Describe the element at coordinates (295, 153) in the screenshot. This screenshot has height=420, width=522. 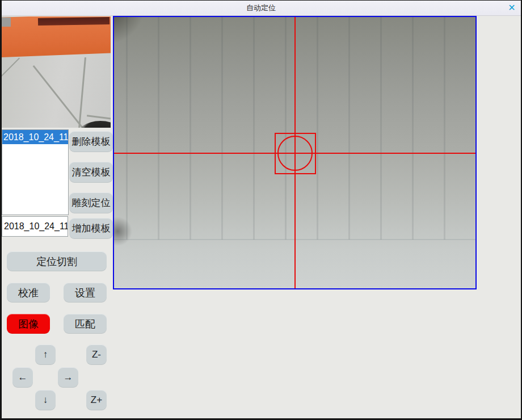
I see `target-circle` at that location.